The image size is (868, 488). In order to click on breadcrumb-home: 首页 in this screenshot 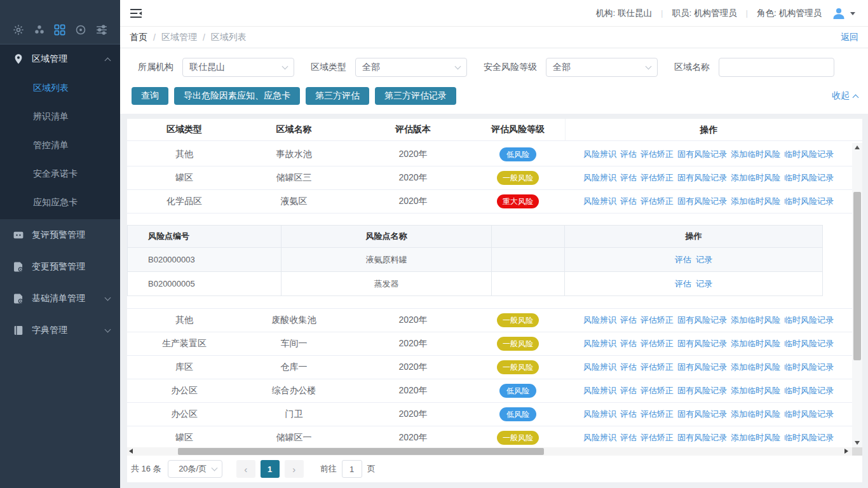, I will do `click(139, 37)`.